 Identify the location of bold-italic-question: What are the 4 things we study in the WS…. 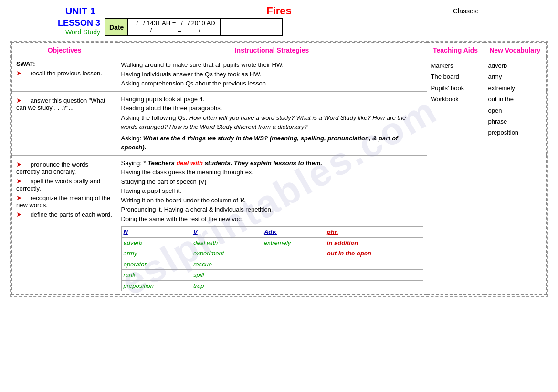
(260, 143).